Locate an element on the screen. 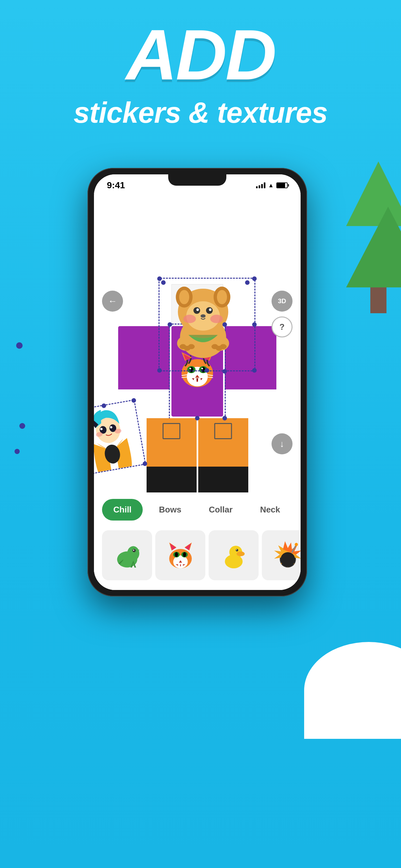  skin-left-leg is located at coordinates (172, 455).